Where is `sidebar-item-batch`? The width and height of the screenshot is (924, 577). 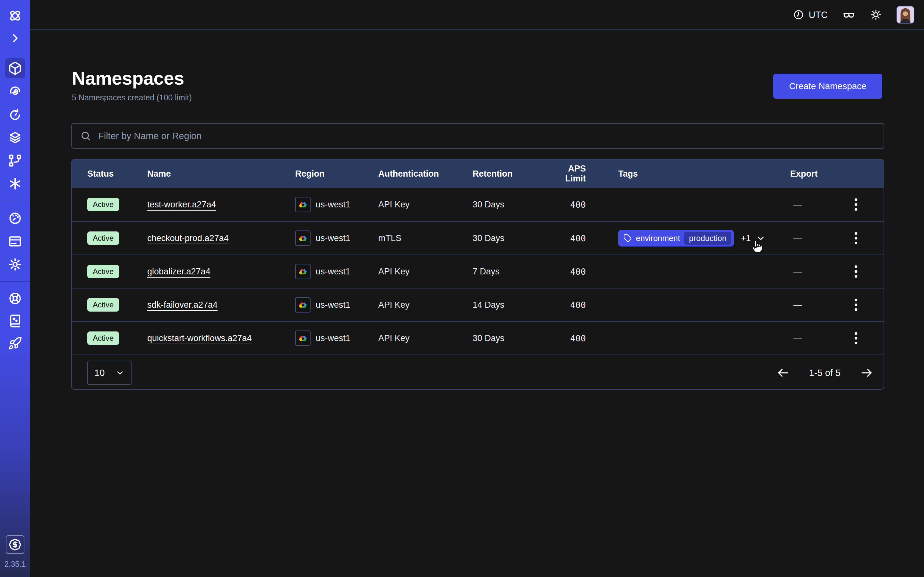
sidebar-item-batch is located at coordinates (15, 137).